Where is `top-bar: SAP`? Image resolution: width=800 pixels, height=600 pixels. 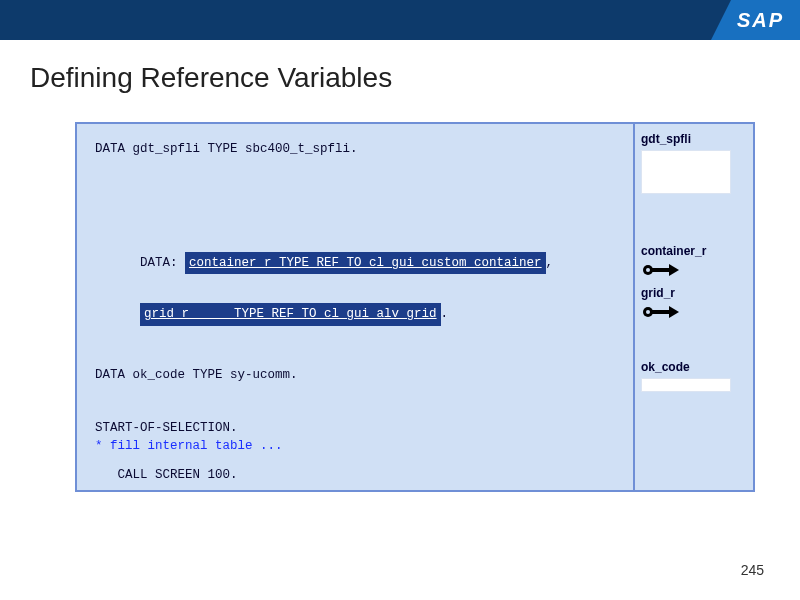
top-bar: SAP is located at coordinates (400, 20).